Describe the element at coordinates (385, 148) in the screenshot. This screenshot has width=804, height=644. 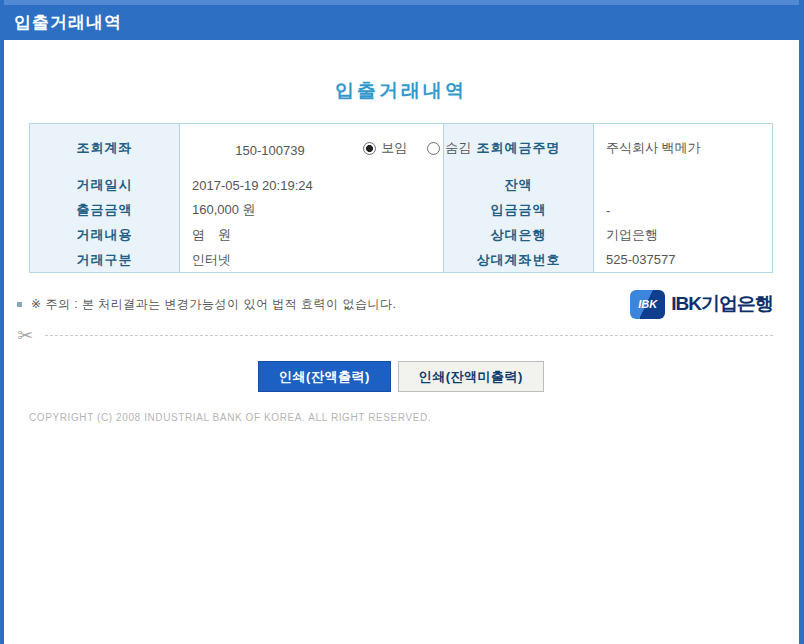
I see `radio-option-show: 보임` at that location.